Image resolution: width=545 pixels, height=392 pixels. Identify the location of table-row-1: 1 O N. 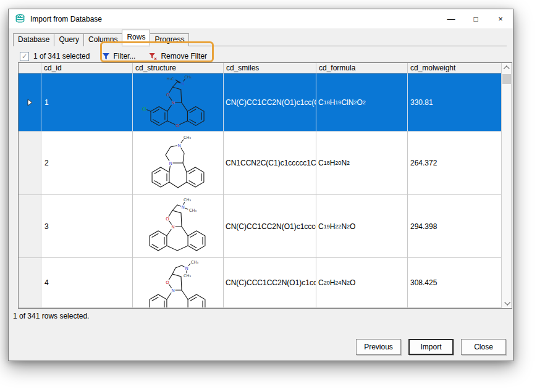
(261, 102).